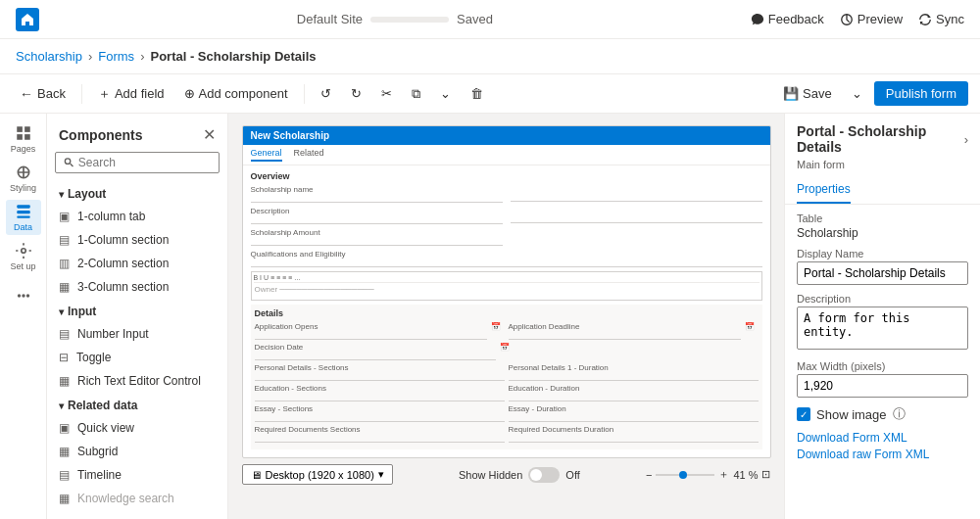  Describe the element at coordinates (137, 163) in the screenshot. I see `search-box` at that location.